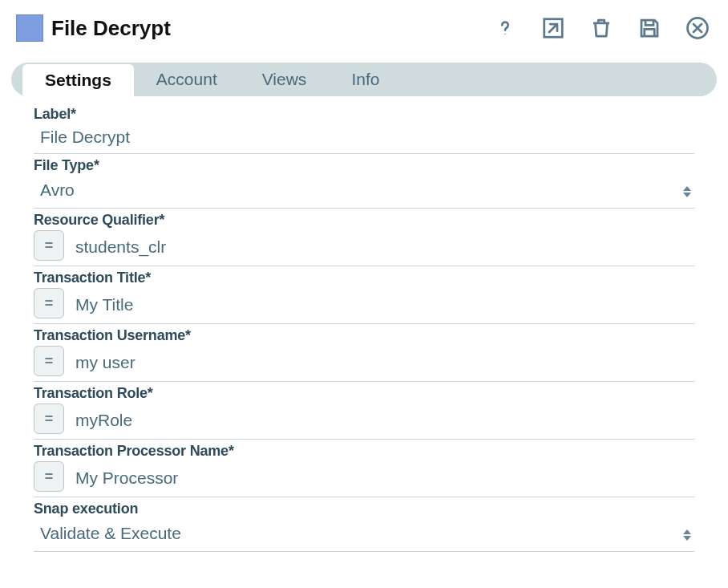  I want to click on close-icon, so click(698, 28).